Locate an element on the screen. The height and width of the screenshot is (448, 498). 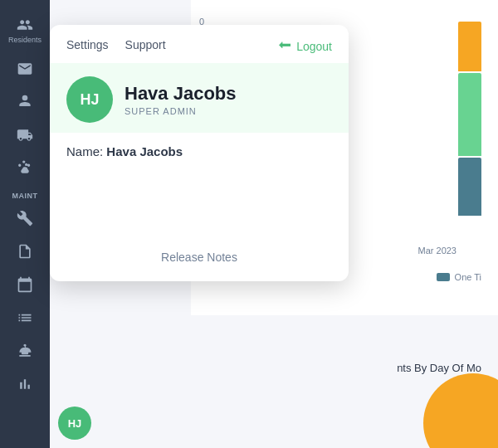
popup-nav: Settings Support ⮕ Logout is located at coordinates (199, 44).